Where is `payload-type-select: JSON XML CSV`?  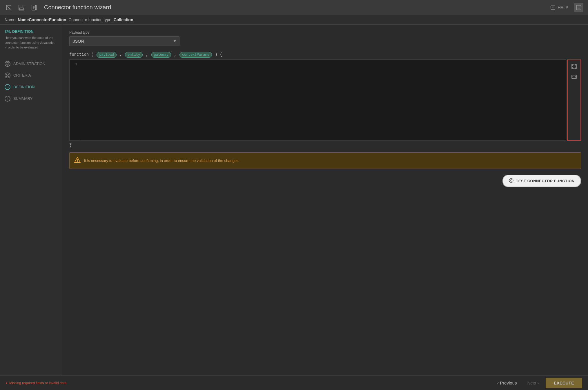
payload-type-select: JSON XML CSV is located at coordinates (124, 41).